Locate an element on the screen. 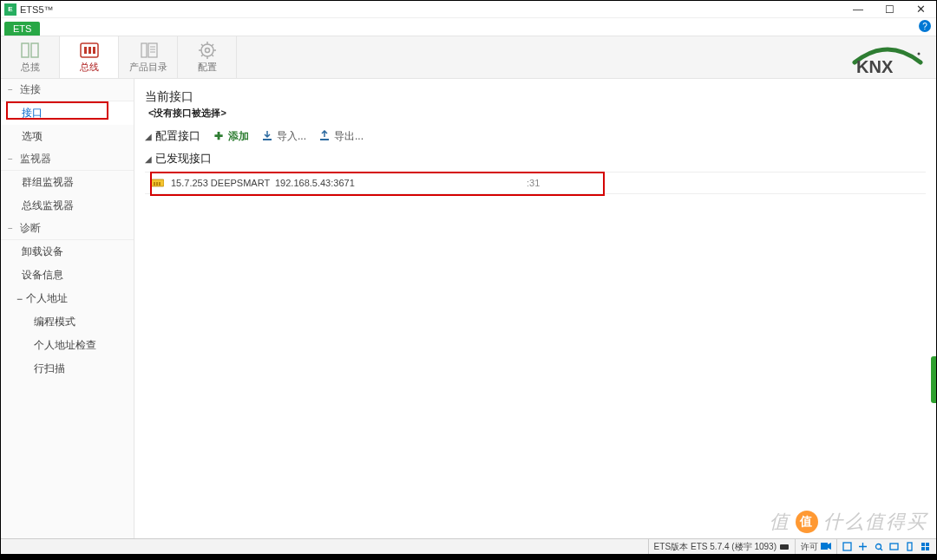  sidebar-group-monitor: −监视器 is located at coordinates (68, 160).